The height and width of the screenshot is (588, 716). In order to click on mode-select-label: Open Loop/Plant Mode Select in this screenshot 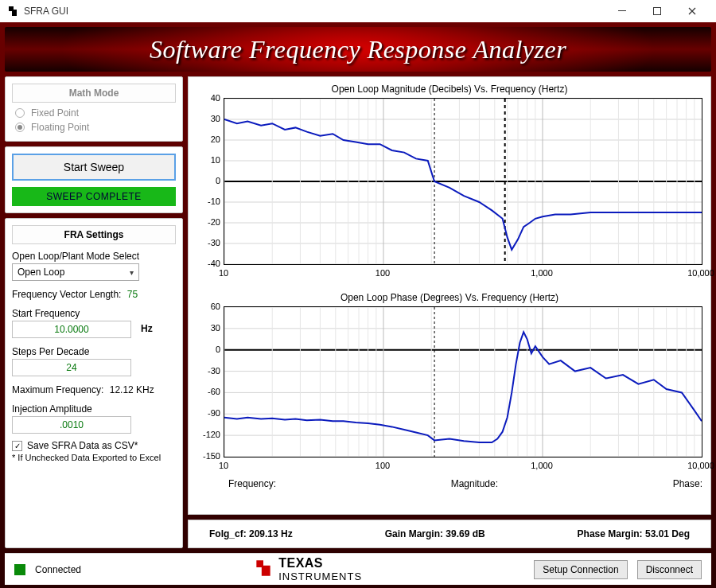, I will do `click(94, 256)`.